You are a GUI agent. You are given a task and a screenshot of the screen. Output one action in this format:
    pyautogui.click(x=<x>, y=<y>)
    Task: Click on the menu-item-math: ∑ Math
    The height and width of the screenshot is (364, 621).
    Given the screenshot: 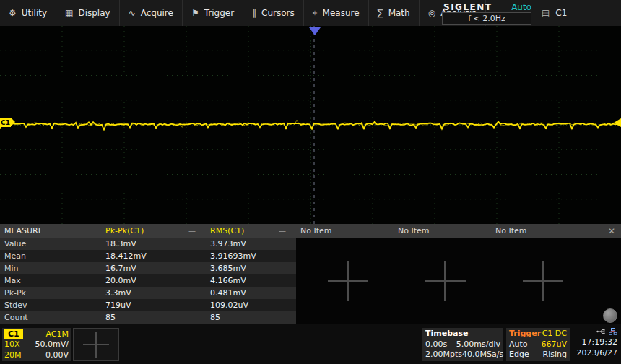 What is the action you would take?
    pyautogui.click(x=394, y=13)
    